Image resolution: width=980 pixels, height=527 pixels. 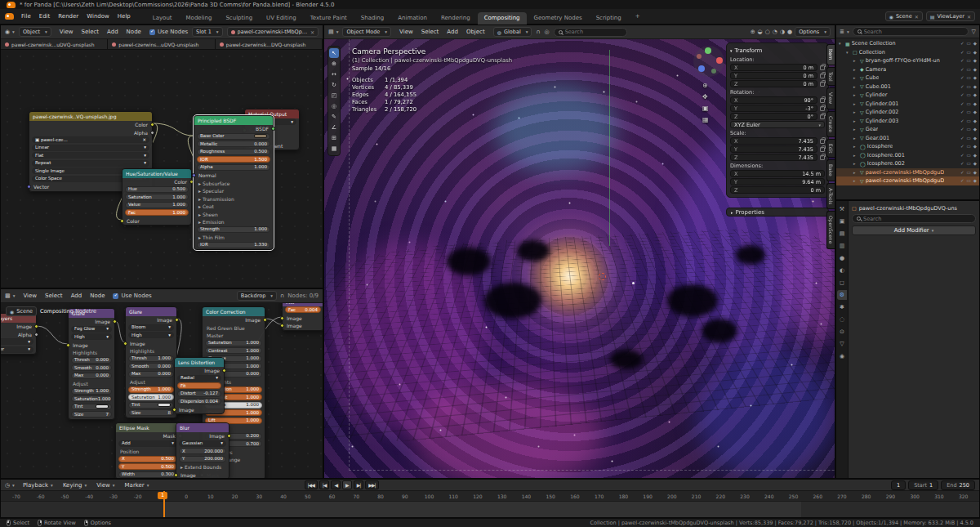 I want to click on outliner-row: ▸ ▽ pawel-czerwinski-tMbQpdguD ✓ ▭ ◆, so click(x=908, y=173).